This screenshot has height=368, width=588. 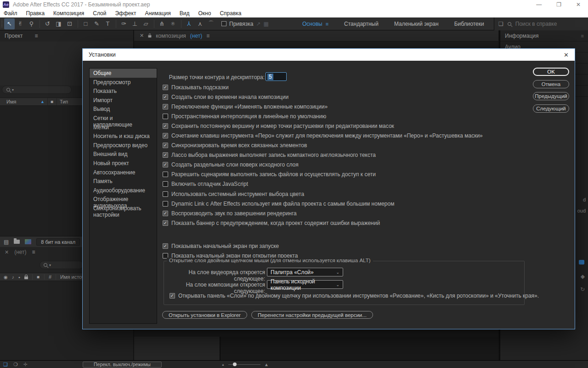 What do you see at coordinates (158, 13) in the screenshot?
I see `menu-item: Анимация` at bounding box center [158, 13].